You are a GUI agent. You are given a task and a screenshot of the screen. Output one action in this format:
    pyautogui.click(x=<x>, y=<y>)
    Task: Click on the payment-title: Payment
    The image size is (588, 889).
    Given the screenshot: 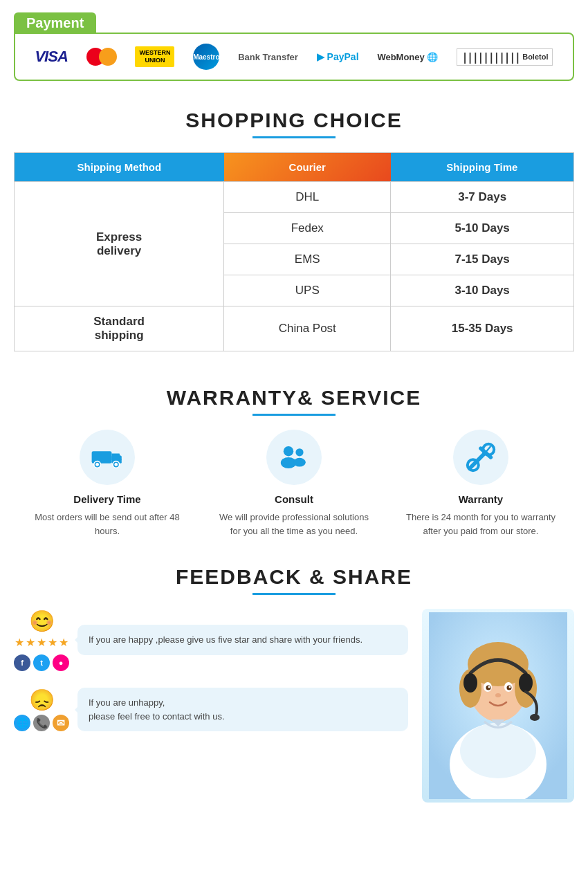 What is the action you would take?
    pyautogui.click(x=55, y=24)
    